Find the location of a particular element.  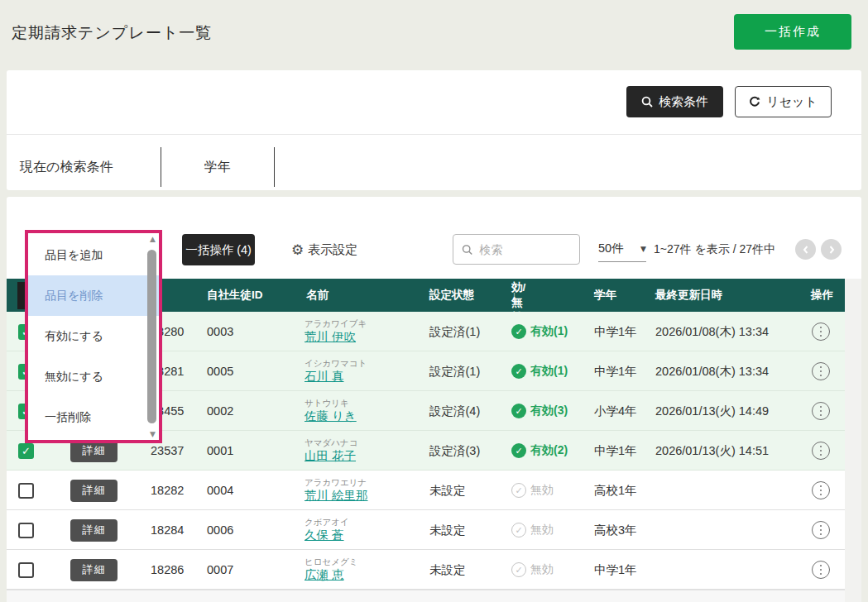

chevron-right-icon is located at coordinates (832, 250).